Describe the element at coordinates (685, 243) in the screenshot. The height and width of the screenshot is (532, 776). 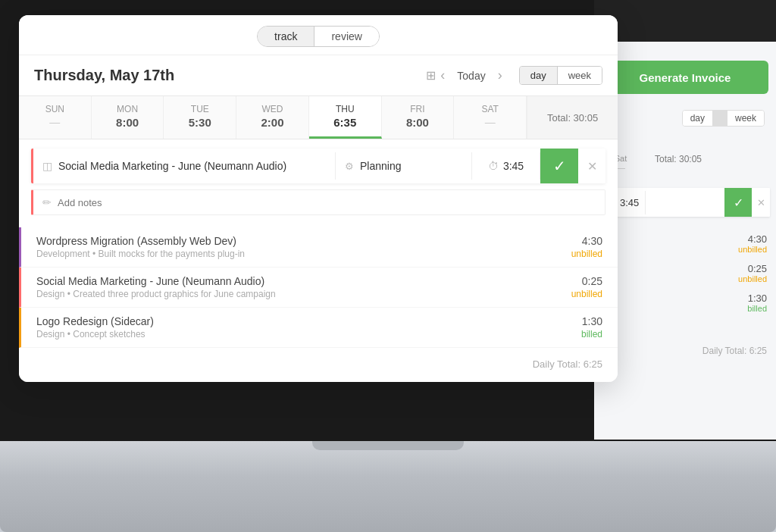
I see `bg-entry-1: 4:30 unbilled` at that location.